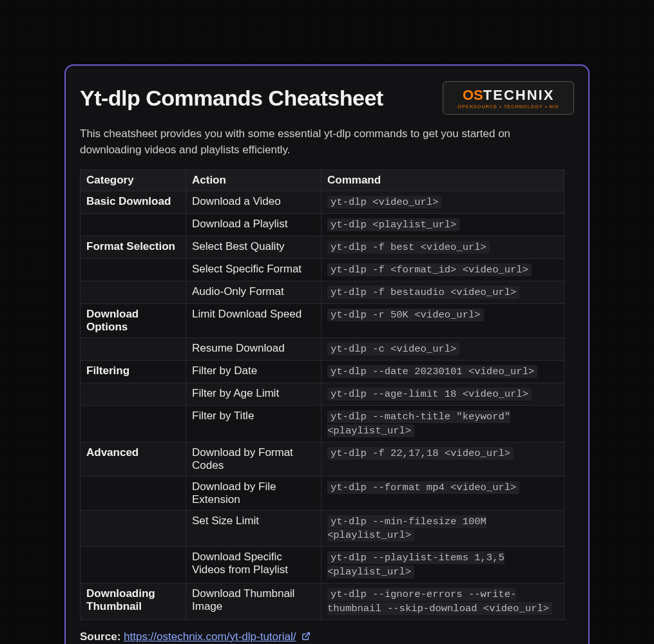  What do you see at coordinates (508, 95) in the screenshot?
I see `logo-main: OSTECHNIX` at bounding box center [508, 95].